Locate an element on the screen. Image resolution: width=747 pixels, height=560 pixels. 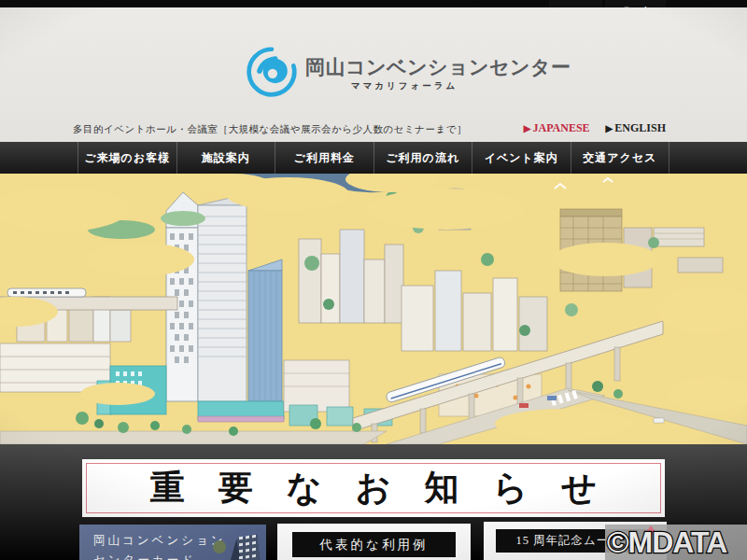
important-notice-banner: 重要なお知らせ is located at coordinates (374, 488).